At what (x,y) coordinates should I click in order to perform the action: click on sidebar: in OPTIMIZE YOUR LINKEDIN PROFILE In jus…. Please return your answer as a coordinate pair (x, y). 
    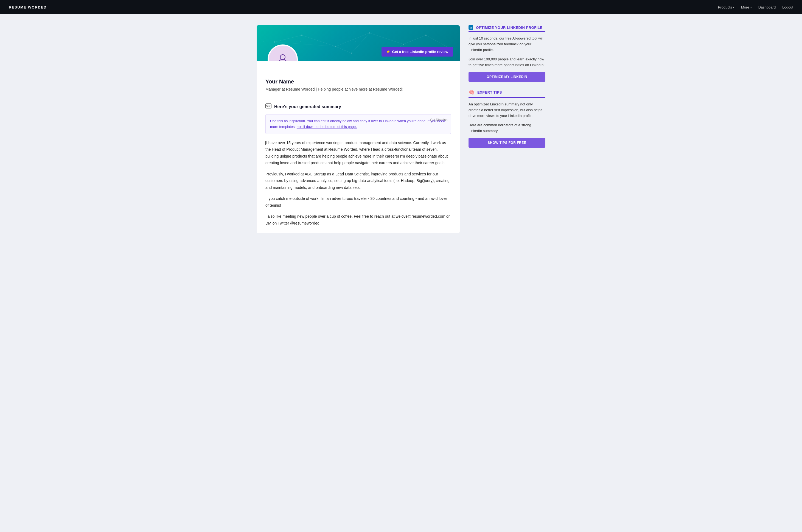
    Looking at the image, I should click on (507, 86).